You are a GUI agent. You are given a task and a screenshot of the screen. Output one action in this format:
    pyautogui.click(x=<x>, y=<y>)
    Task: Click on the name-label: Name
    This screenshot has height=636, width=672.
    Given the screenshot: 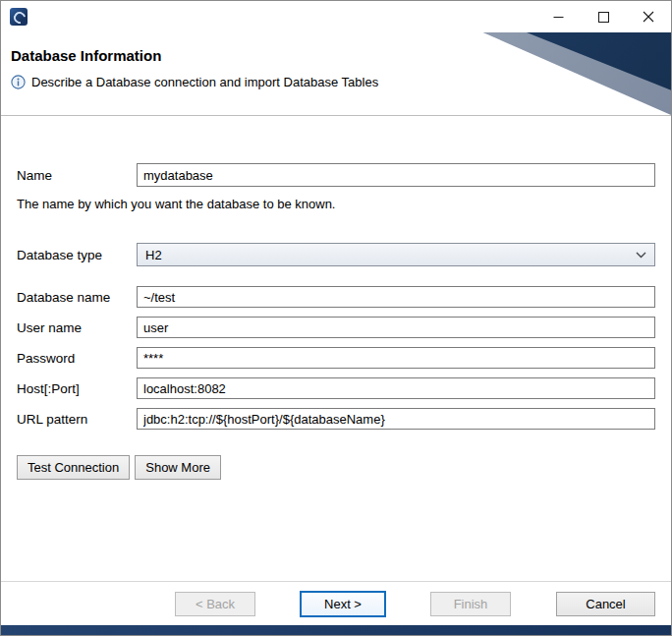 What is the action you would take?
    pyautogui.click(x=77, y=175)
    